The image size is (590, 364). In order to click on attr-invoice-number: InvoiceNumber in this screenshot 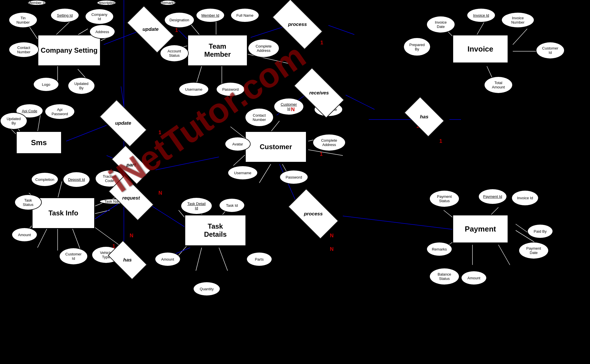, I will do `click(518, 20)`.